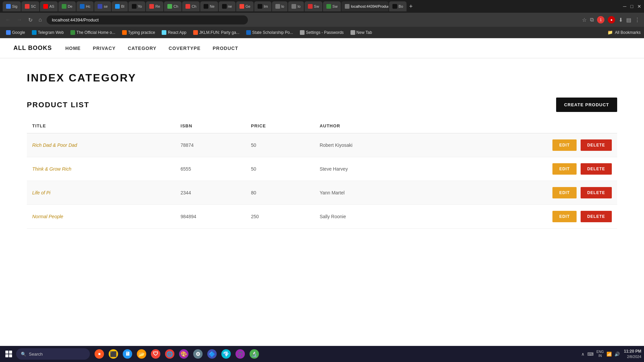  I want to click on tab-de: De, so click(67, 6).